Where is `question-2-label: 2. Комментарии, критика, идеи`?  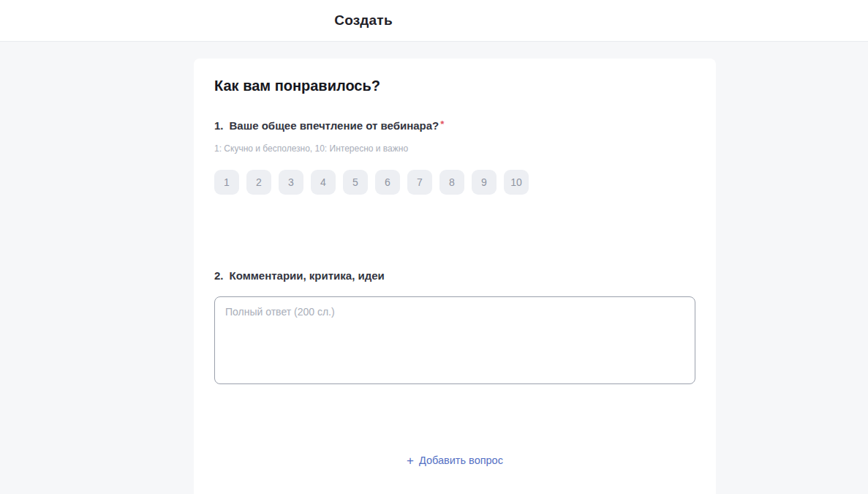
question-2-label: 2. Комментарии, критика, идеи is located at coordinates (455, 275).